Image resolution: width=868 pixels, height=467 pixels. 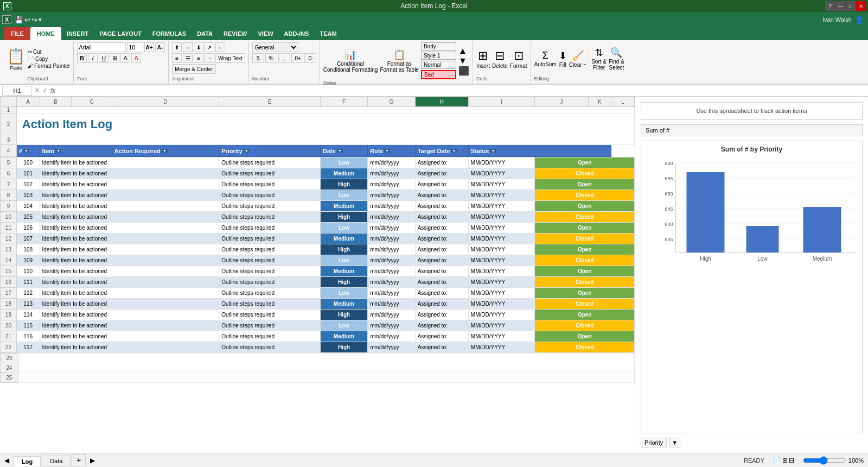 What do you see at coordinates (438, 55) in the screenshot?
I see `style1-style: Style 1` at bounding box center [438, 55].